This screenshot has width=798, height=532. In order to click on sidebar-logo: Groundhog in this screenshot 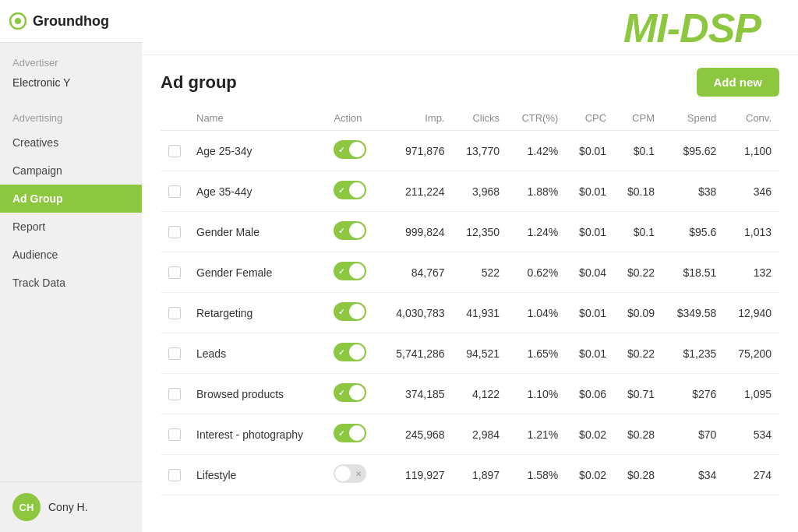, I will do `click(71, 22)`.